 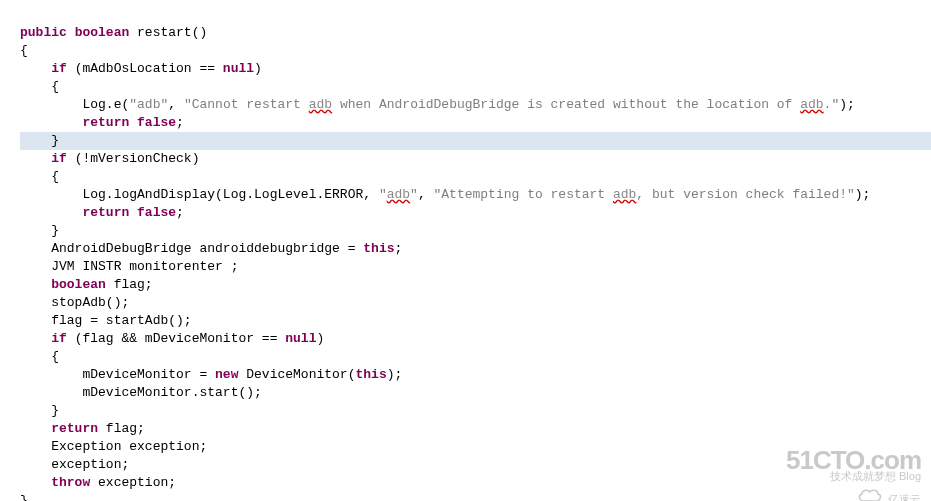 I want to click on code-line: AndroidDebugBridge androiddebugbridge = …, so click(x=211, y=248).